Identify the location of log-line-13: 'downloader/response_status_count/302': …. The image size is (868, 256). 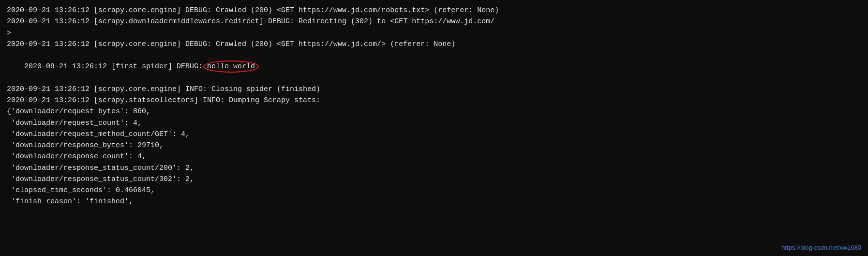
(434, 179).